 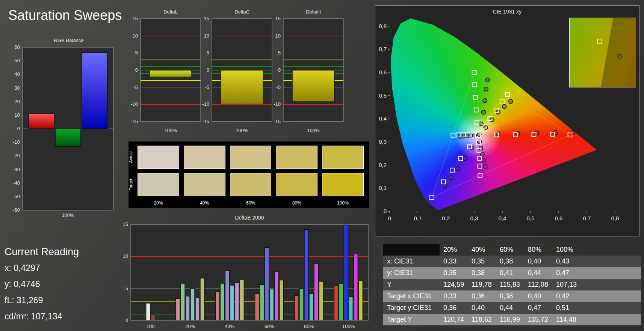 I want to click on current-reading-heading: Current Reading, so click(x=42, y=252).